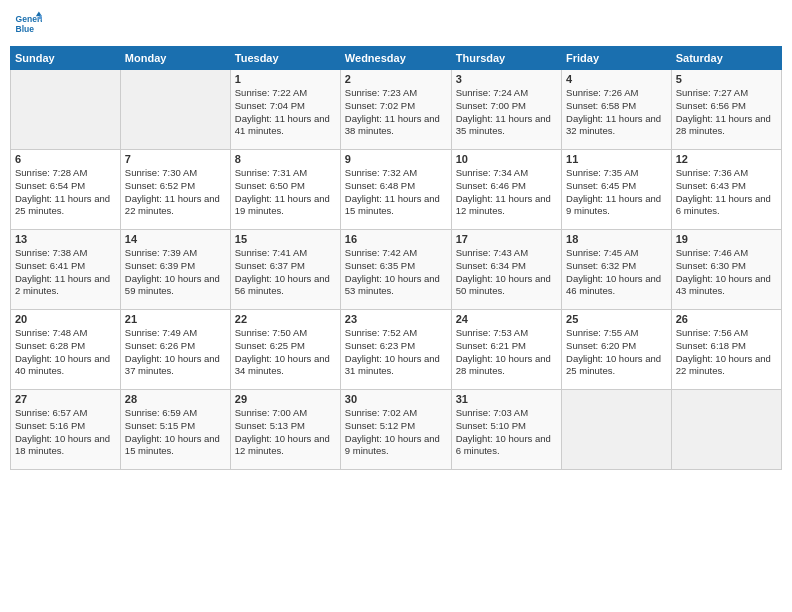 The height and width of the screenshot is (612, 792). Describe the element at coordinates (506, 110) in the screenshot. I see `calendar-cell: 3Sunrise: 7:24 AM Sunset: 7:00 PM Daylig…` at that location.